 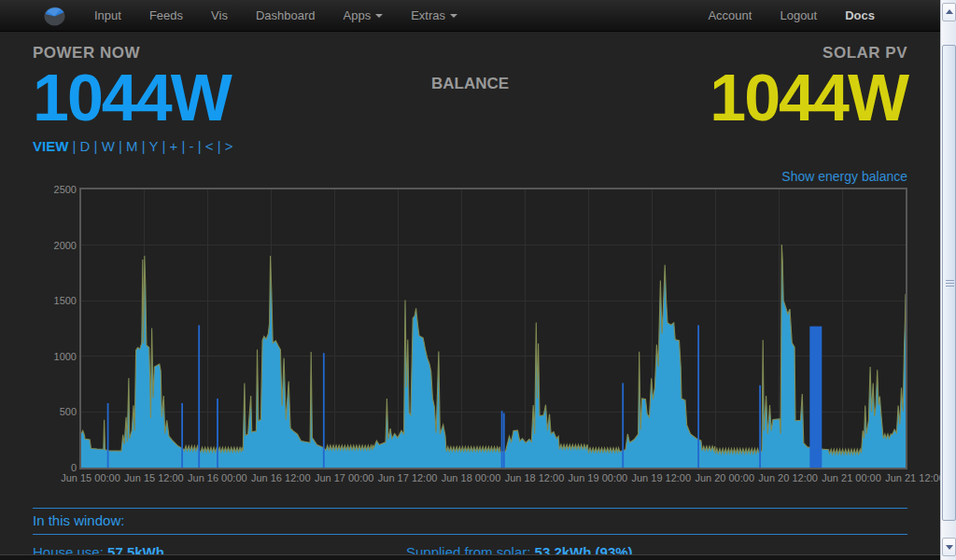 What do you see at coordinates (949, 547) in the screenshot?
I see `scroll-down-button` at bounding box center [949, 547].